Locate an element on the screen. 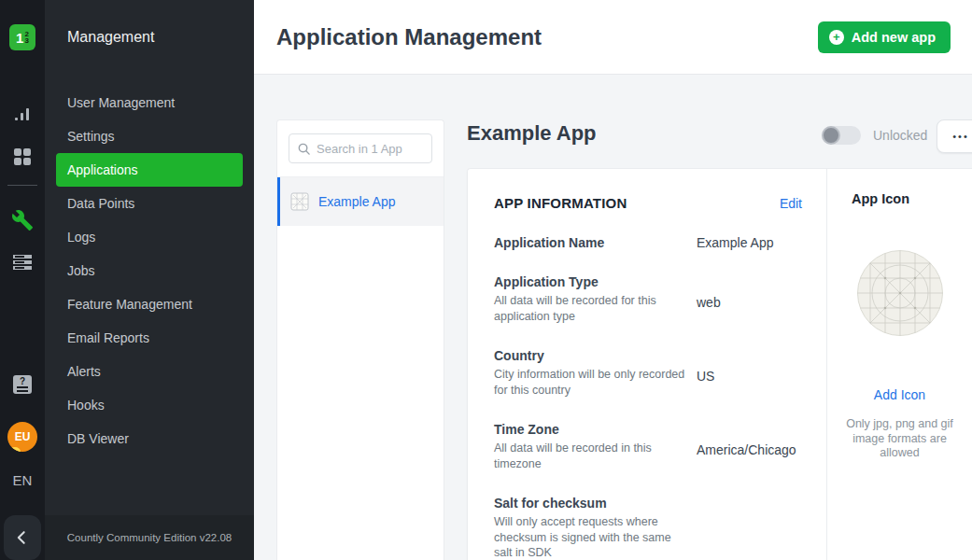 This screenshot has width=972, height=560. management-wrench-icon is located at coordinates (22, 220).